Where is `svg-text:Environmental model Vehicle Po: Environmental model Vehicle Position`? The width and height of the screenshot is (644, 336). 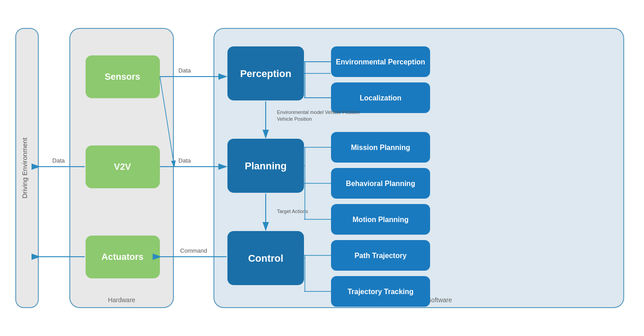
svg-text:Environmental model Vehicle Po: Environmental model Vehicle Position is located at coordinates (318, 112).